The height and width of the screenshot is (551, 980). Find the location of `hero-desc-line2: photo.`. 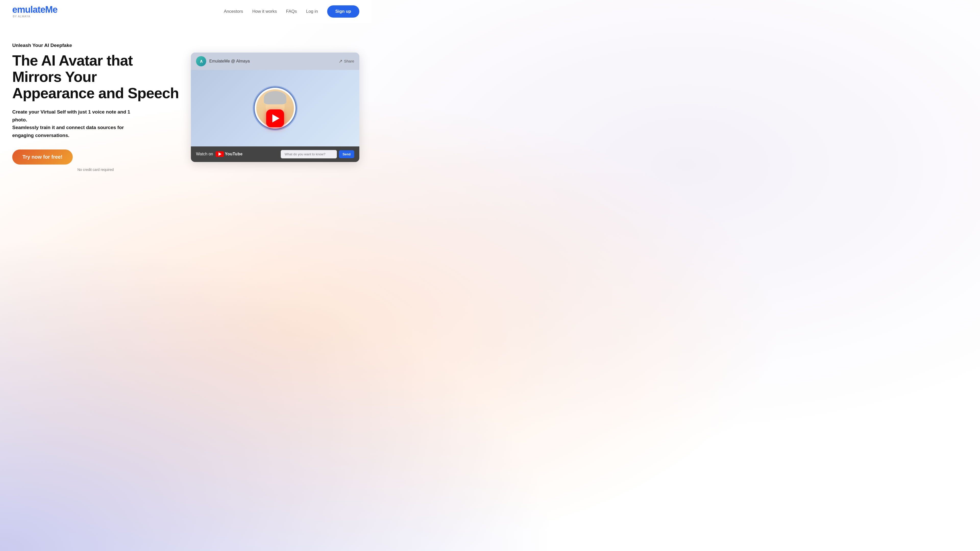

hero-desc-line2: photo. is located at coordinates (20, 120).